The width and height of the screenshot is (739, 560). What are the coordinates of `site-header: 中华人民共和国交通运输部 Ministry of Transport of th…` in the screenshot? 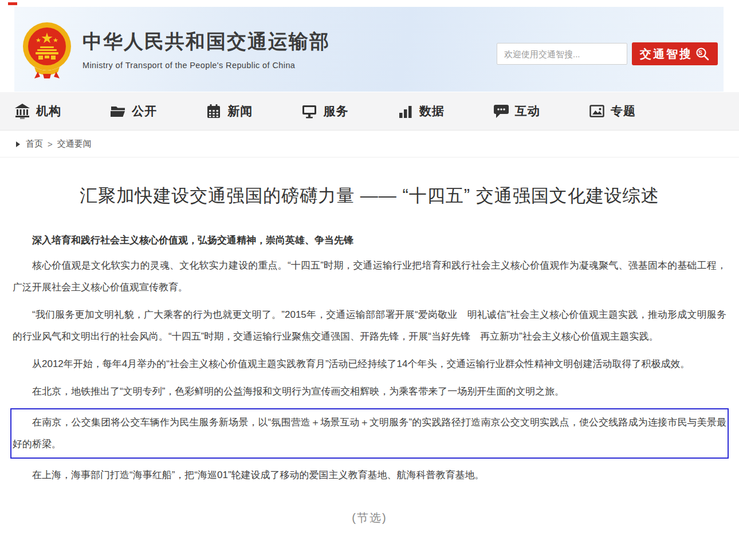 It's located at (369, 49).